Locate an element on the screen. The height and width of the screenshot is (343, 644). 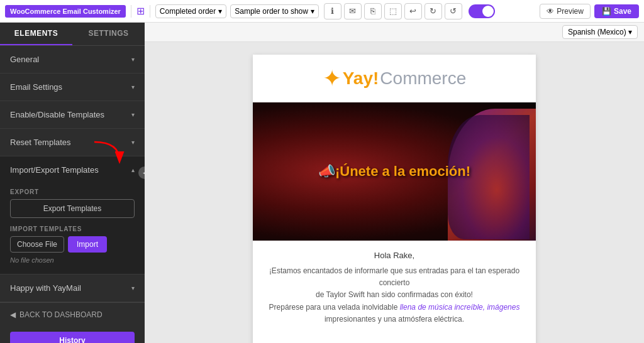
sidebar-item-reset-templates: Reset Templates ▾ is located at coordinates (72, 143).